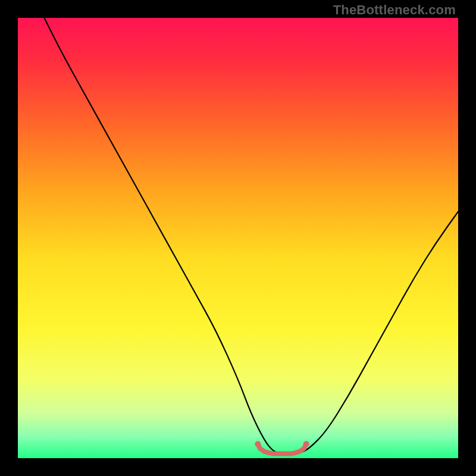  Describe the element at coordinates (306, 444) in the screenshot. I see `marker-end-dot` at that location.